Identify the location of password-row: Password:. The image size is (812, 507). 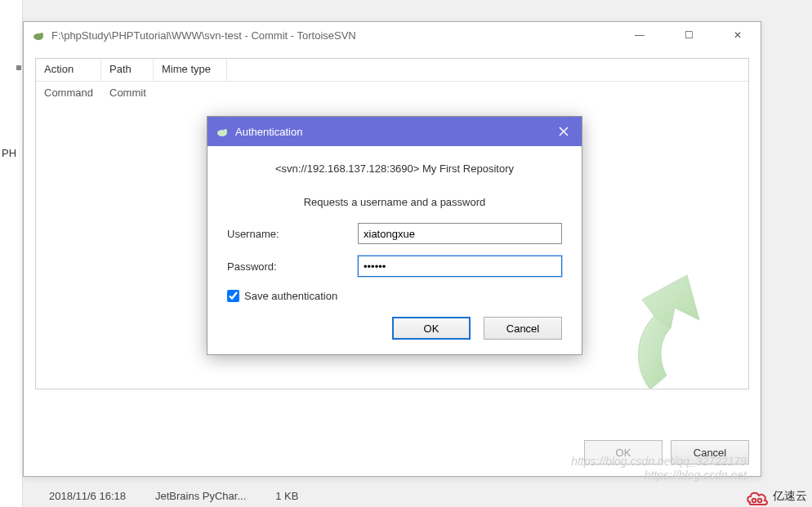
(395, 266).